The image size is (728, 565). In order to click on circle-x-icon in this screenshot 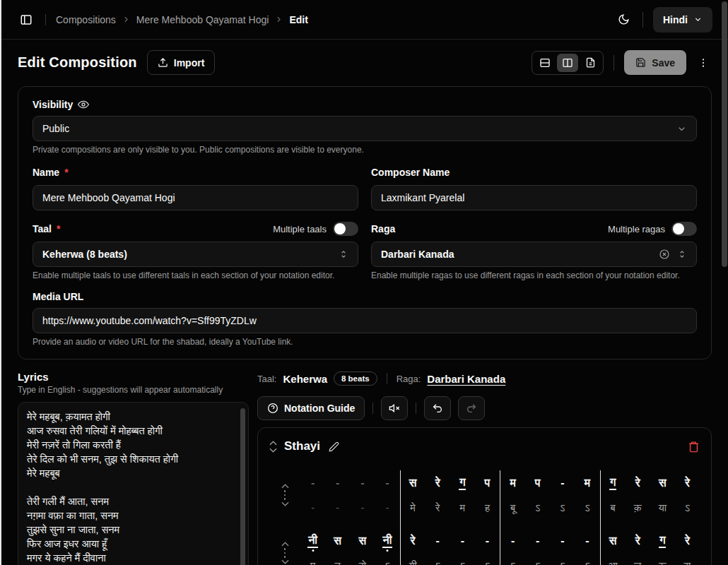, I will do `click(664, 254)`.